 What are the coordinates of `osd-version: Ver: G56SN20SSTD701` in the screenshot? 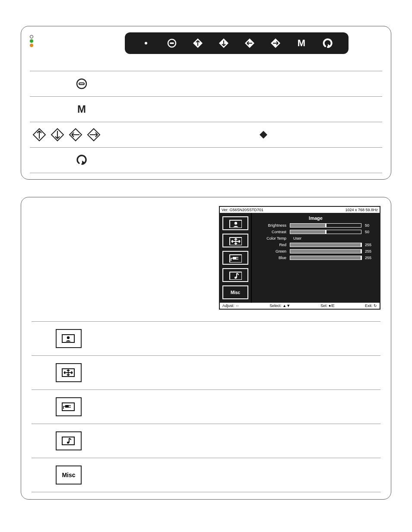 It's located at (243, 210).